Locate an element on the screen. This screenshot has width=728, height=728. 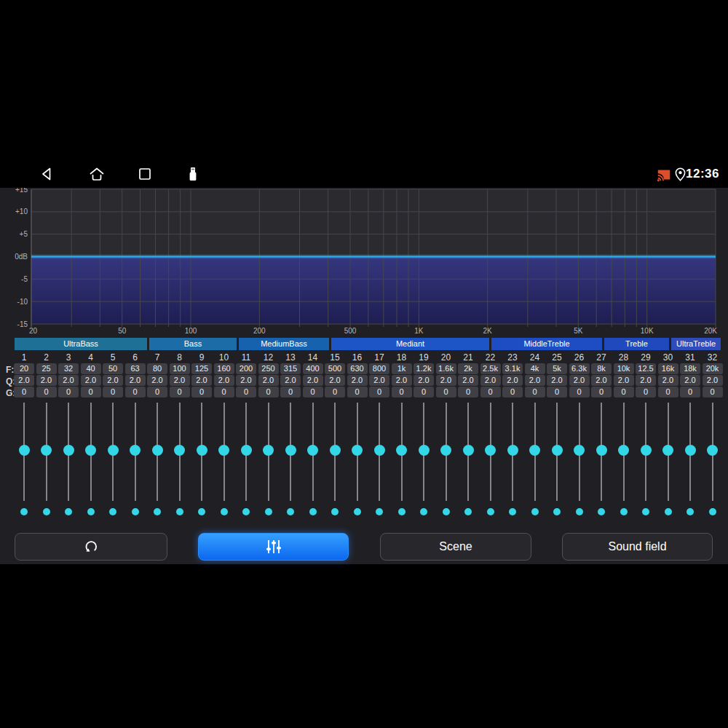
freq-value: 40 is located at coordinates (91, 368).